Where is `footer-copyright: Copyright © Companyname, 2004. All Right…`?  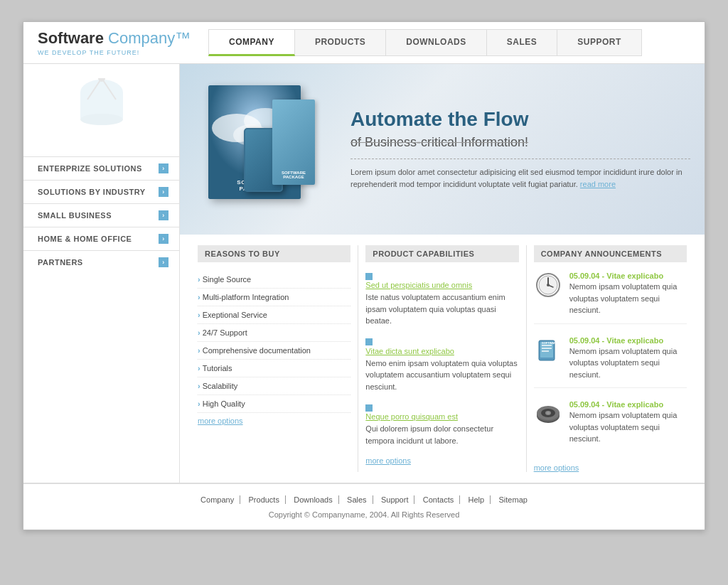
footer-copyright: Copyright © Companyname, 2004. All Right… is located at coordinates (364, 515).